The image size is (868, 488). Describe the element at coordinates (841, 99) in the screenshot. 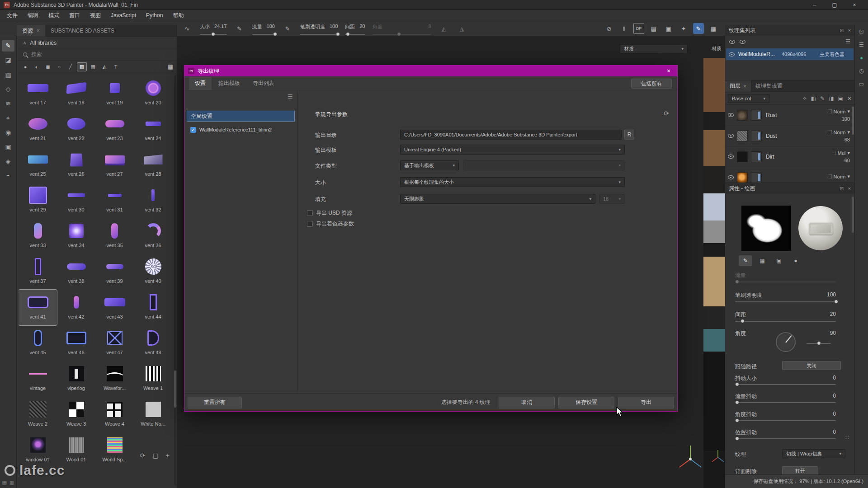

I see `add-folder-icon: ▣` at that location.